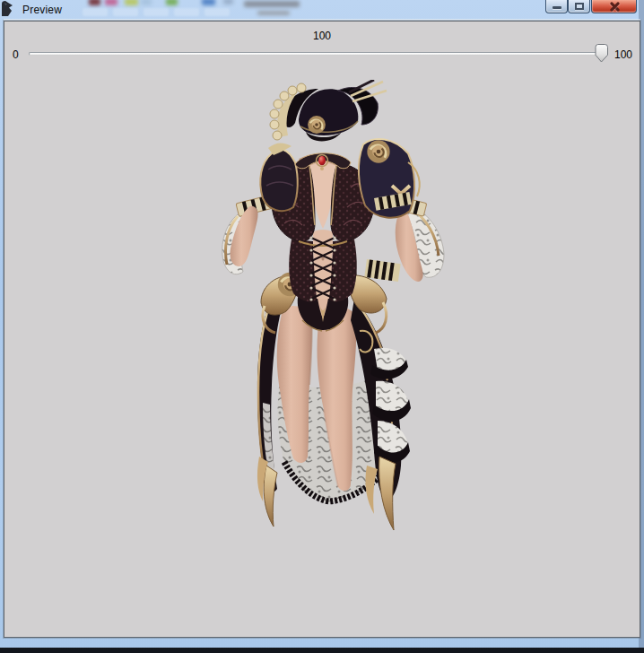 This screenshot has width=644, height=653. Describe the element at coordinates (556, 7) in the screenshot. I see `minimize-button` at that location.